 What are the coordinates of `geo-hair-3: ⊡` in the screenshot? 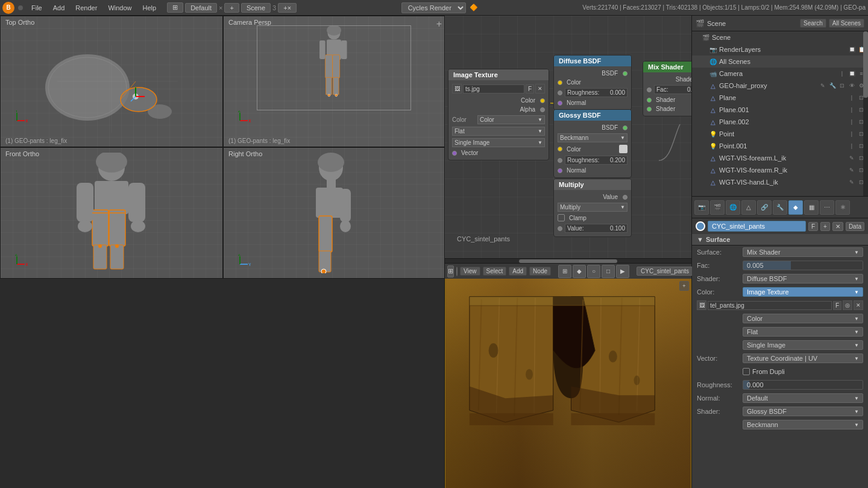 It's located at (842, 86).